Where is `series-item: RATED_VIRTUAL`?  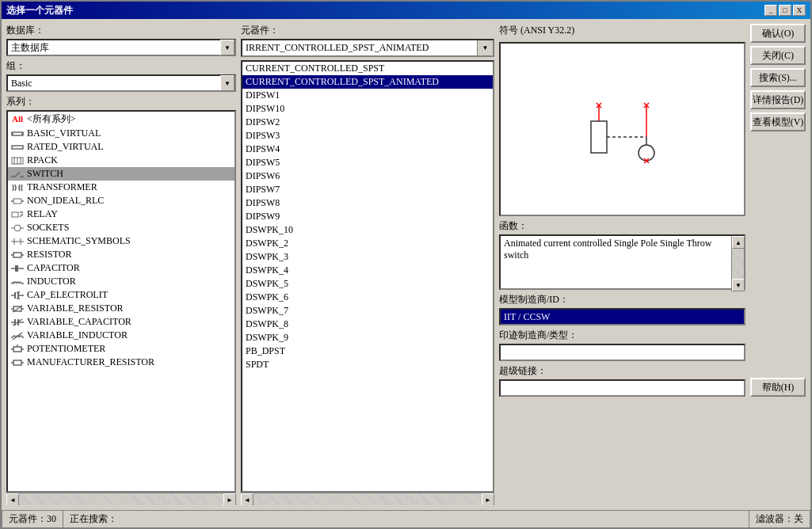 series-item: RATED_VIRTUAL is located at coordinates (121, 147).